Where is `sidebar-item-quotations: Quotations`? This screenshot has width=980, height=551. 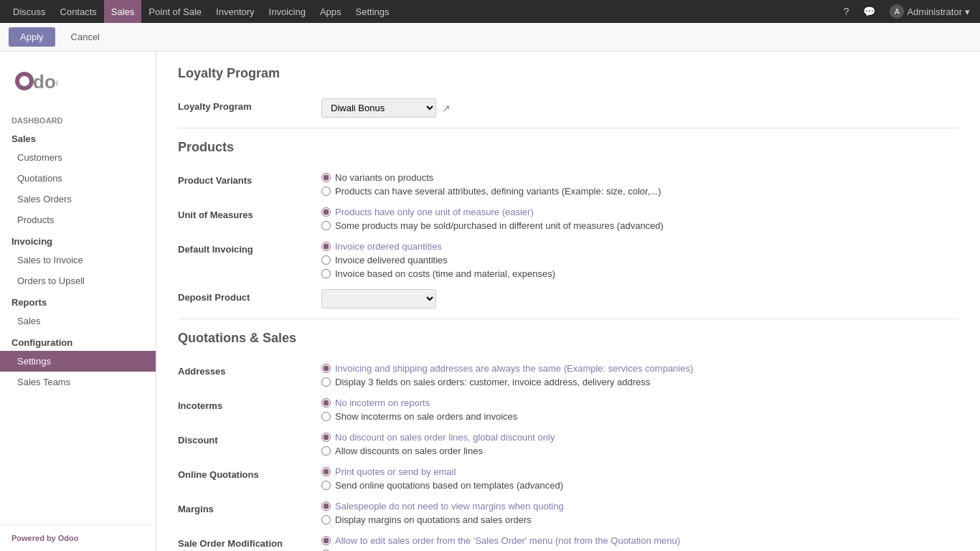
sidebar-item-quotations: Quotations is located at coordinates (77, 178).